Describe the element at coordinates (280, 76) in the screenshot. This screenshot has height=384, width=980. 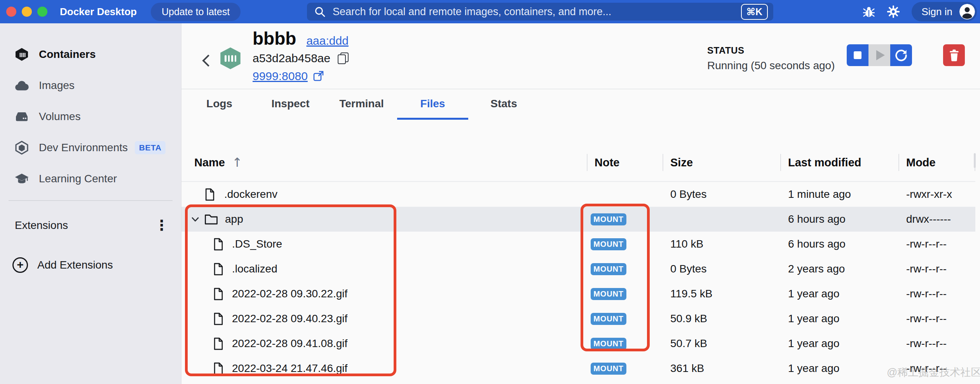
I see `port-link: 9999:8080` at that location.